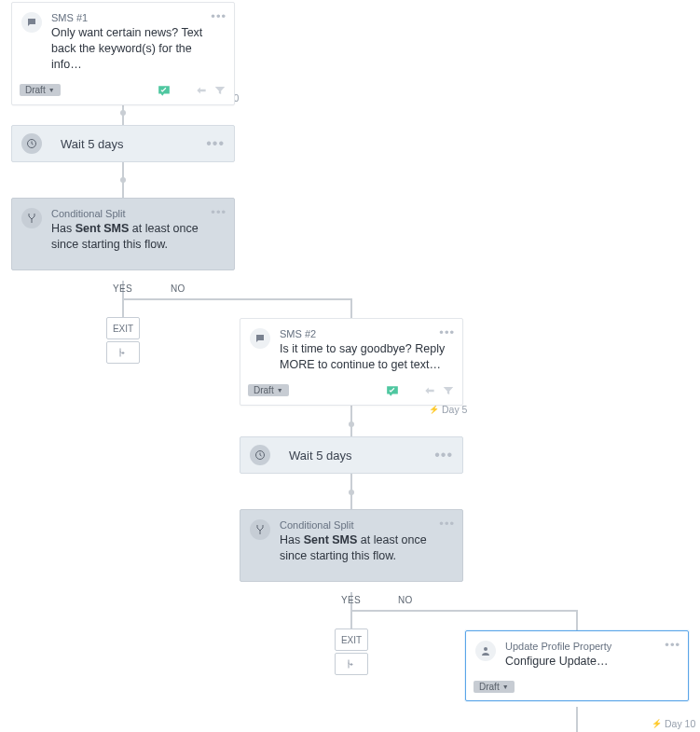  What do you see at coordinates (138, 48) in the screenshot?
I see `sms1-text: Only want certain news? Text back the ke…` at bounding box center [138, 48].